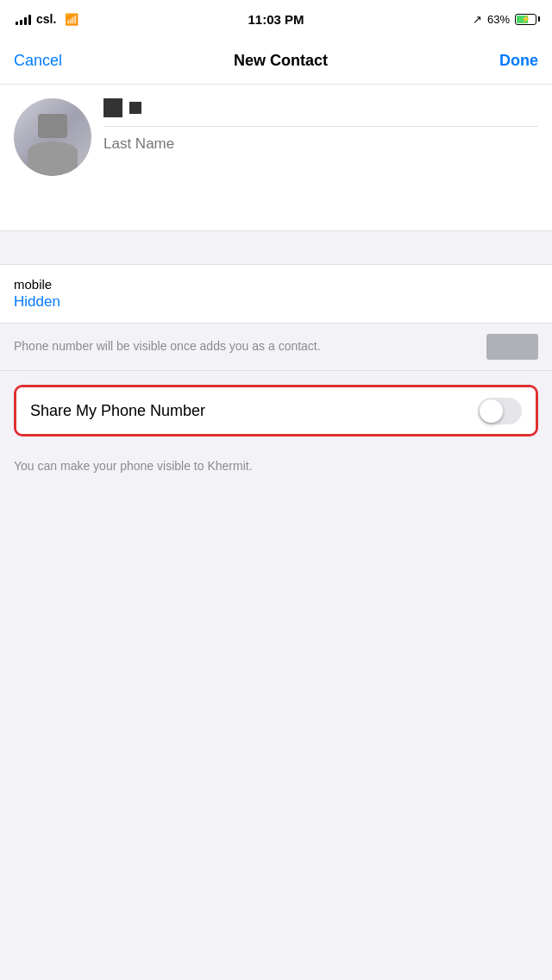 The image size is (552, 980). I want to click on location-icon: ↗, so click(478, 19).